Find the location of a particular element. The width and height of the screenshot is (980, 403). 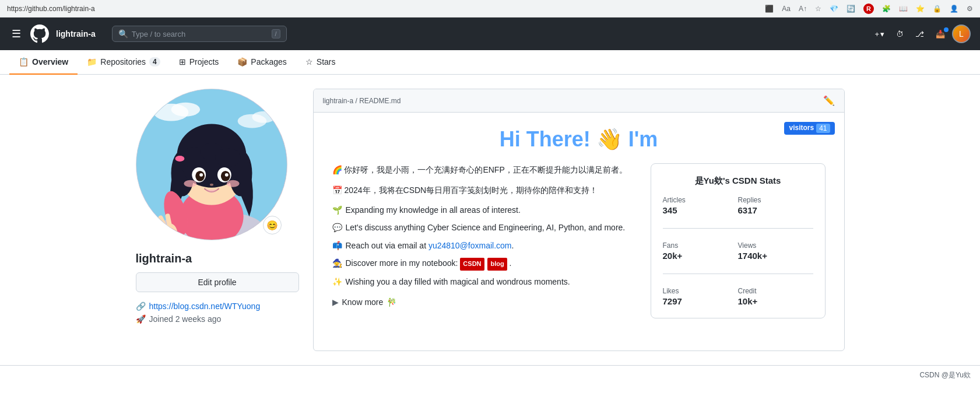

bullet-3: 📫 Reach out via email at yu24810@foxmail… is located at coordinates (484, 246).